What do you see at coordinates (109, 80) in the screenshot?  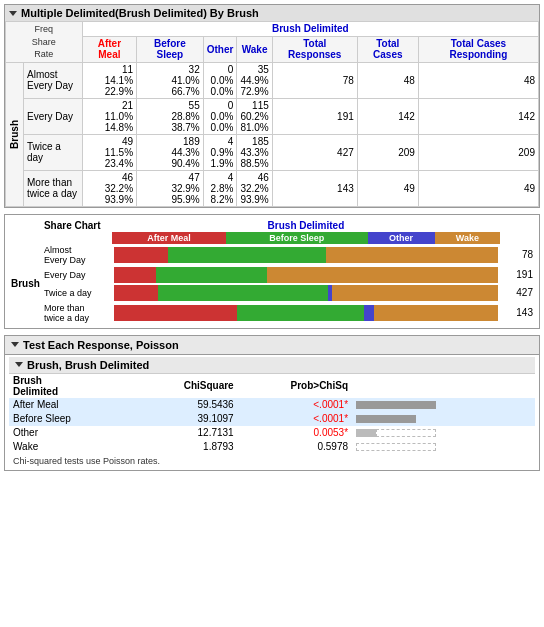 I see `cell-almost-aftermeal: 1114.1%22.9%` at bounding box center [109, 80].